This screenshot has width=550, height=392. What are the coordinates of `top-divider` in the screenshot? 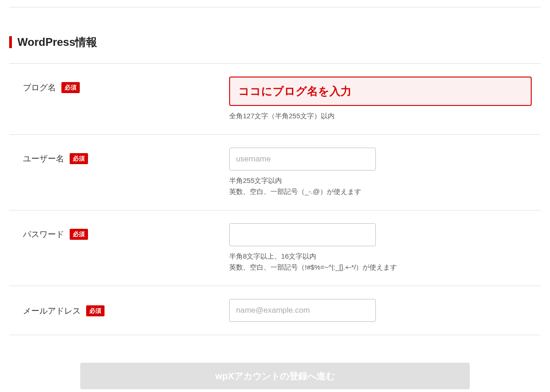 It's located at (275, 7).